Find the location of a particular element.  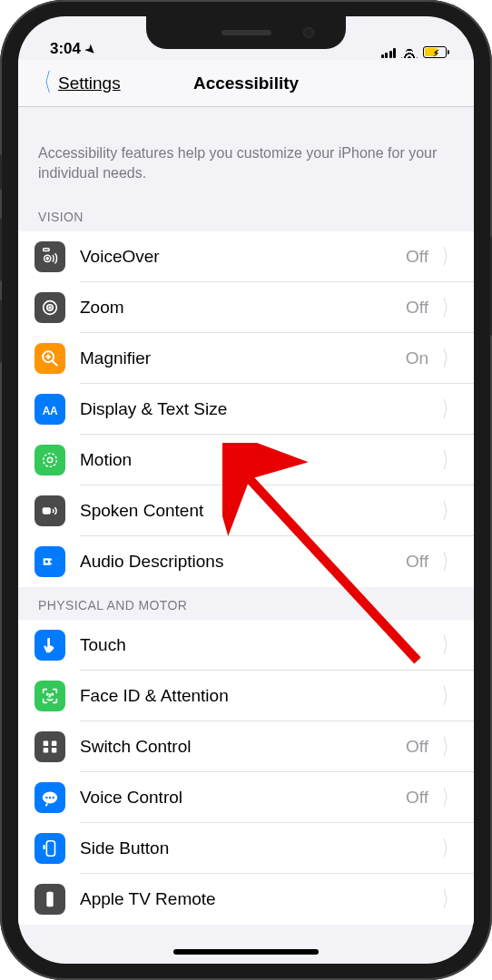

settings-row: AADisplay & Text Size〉 is located at coordinates (246, 409).